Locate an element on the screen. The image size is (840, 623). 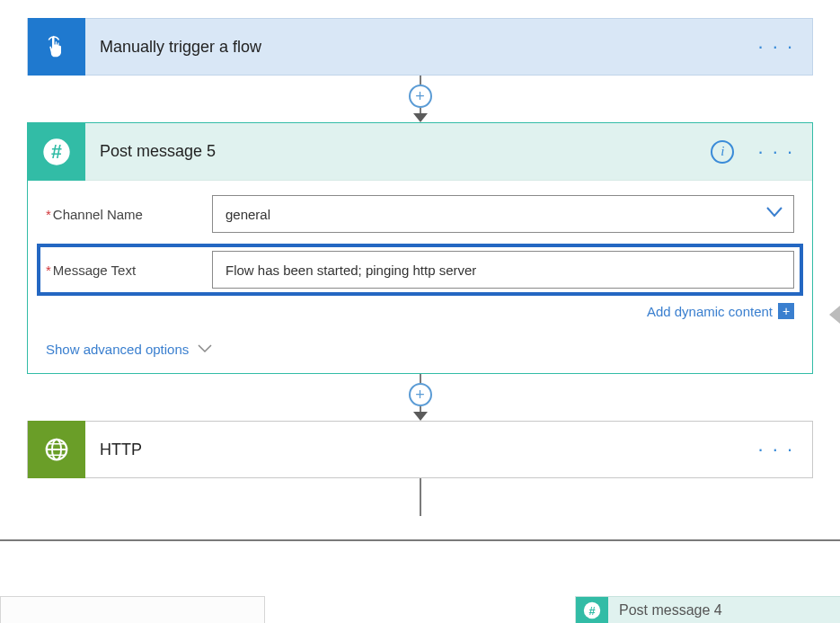
post-message-header: # Post message 5 i · · · is located at coordinates (420, 152).